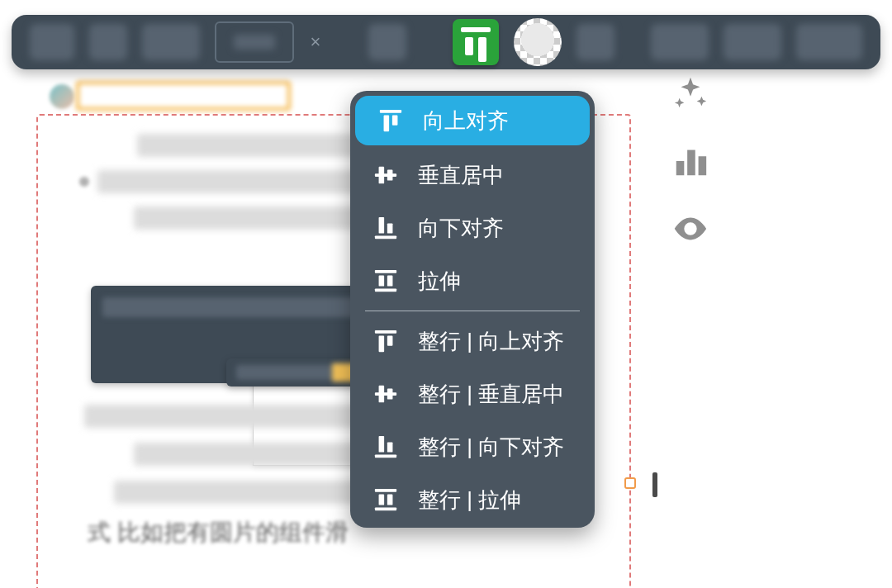 Image resolution: width=892 pixels, height=588 pixels. I want to click on menu-item-align-middle: 垂直居中, so click(472, 175).